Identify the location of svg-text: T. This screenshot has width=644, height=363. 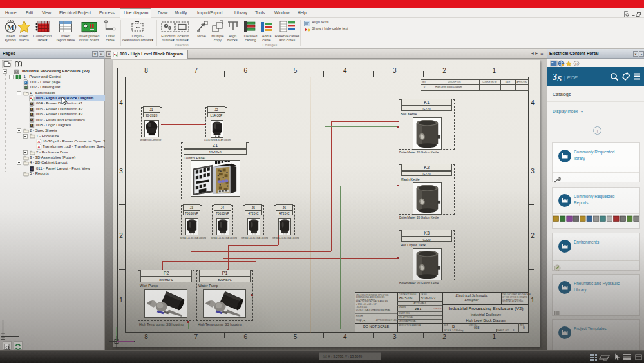
(32, 169).